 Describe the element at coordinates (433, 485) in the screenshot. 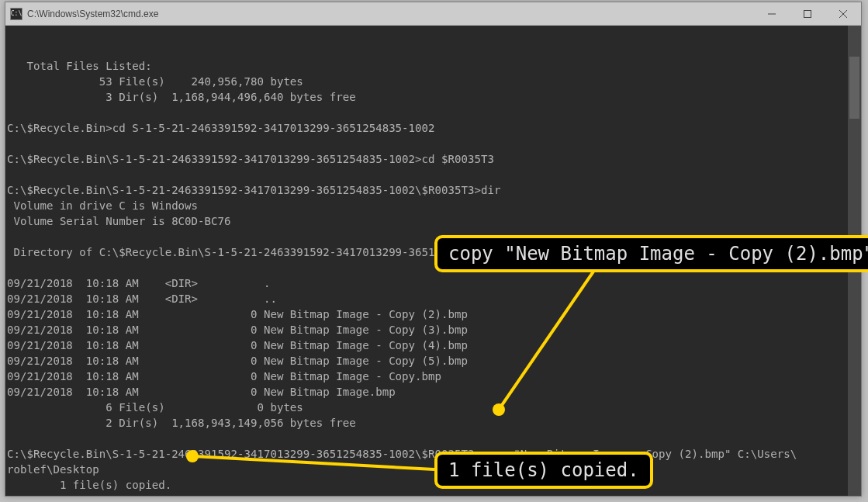

I see `terminal-line: 1 file(s) copied.` at that location.